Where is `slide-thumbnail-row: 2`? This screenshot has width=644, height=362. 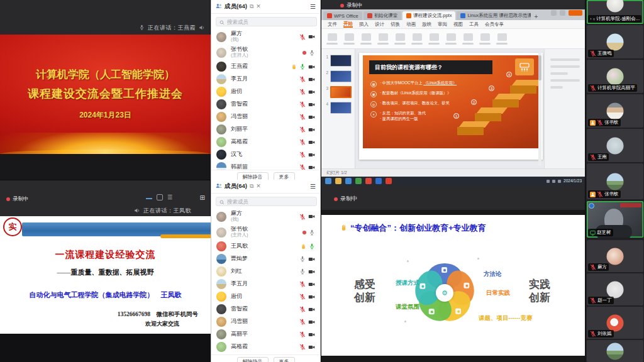 slide-thumbnail-row: 2 is located at coordinates (338, 77).